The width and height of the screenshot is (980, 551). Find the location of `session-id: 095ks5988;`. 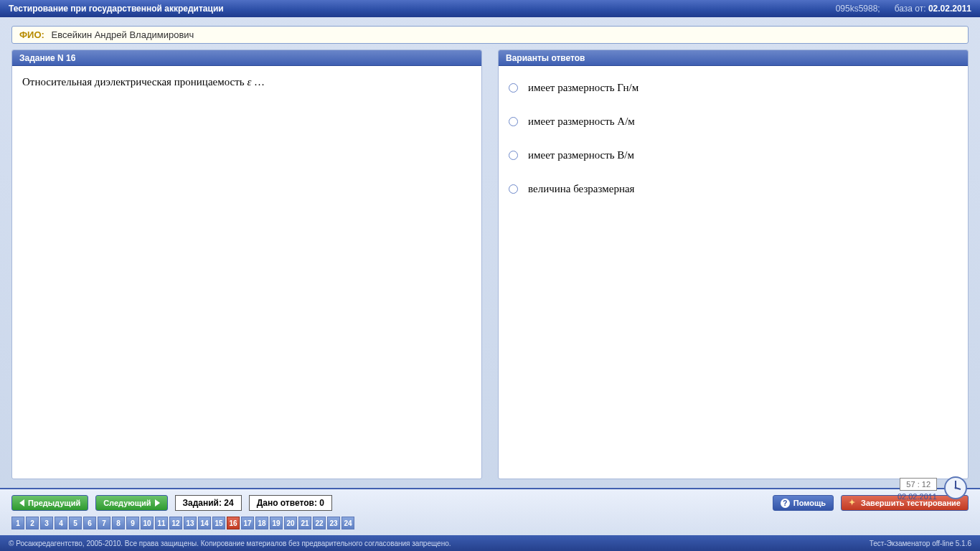

session-id: 095ks5988; is located at coordinates (858, 9).